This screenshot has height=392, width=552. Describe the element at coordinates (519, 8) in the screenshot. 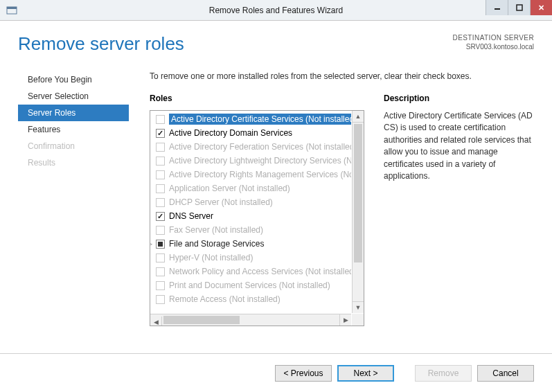

I see `maximize-button` at that location.